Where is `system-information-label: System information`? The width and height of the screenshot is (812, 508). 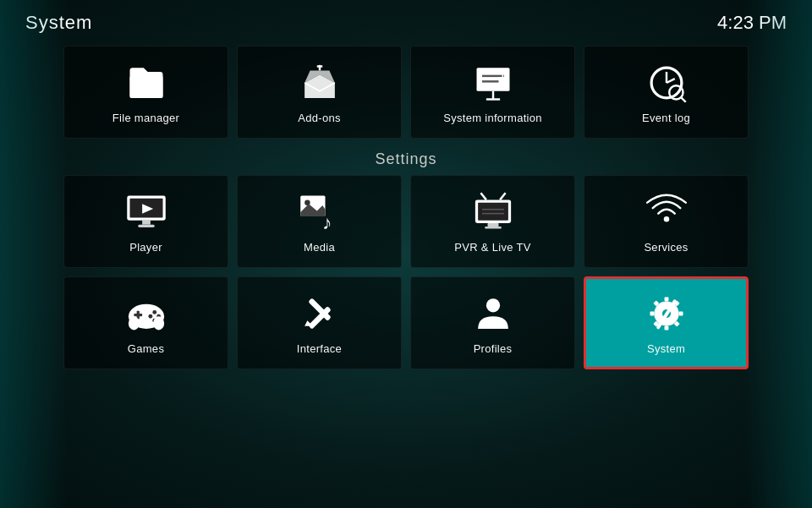
system-information-label: System information is located at coordinates (492, 118).